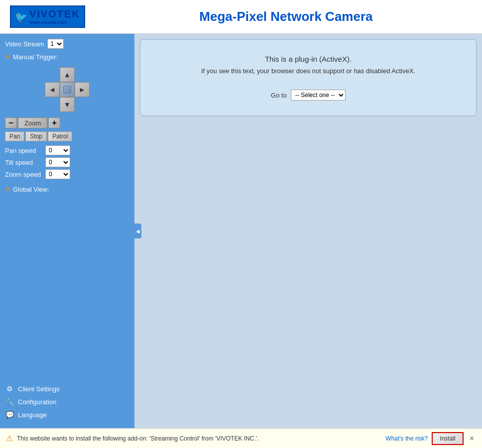  Describe the element at coordinates (24, 150) in the screenshot. I see `pan-speed-label: Pan speed` at that location.